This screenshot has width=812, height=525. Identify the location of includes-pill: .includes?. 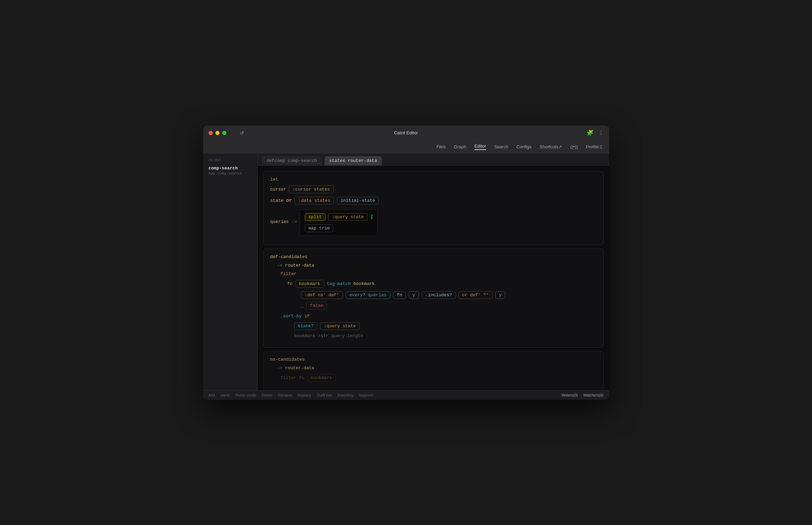
(439, 295).